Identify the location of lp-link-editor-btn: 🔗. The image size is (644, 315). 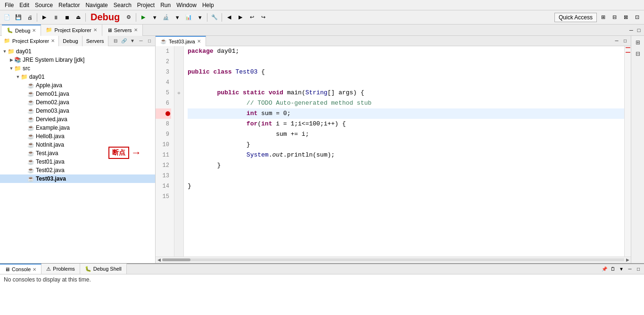
(124, 41).